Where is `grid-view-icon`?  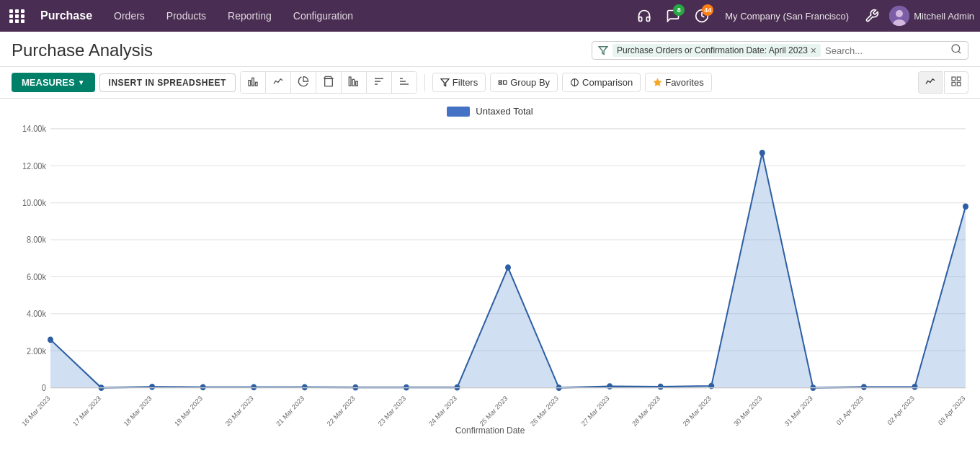
grid-view-icon is located at coordinates (956, 81).